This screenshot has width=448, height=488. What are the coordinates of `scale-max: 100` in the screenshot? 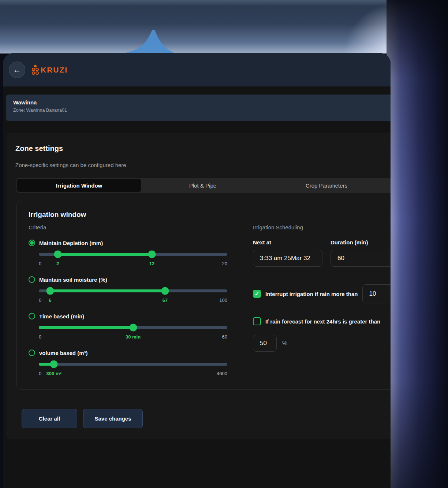 It's located at (223, 300).